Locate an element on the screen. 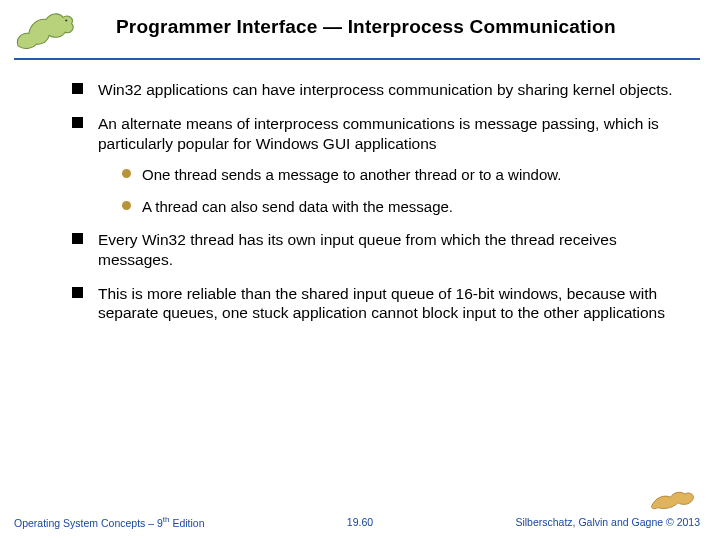  bullet-text: Win32 applications can have interprocess… is located at coordinates (386, 90).